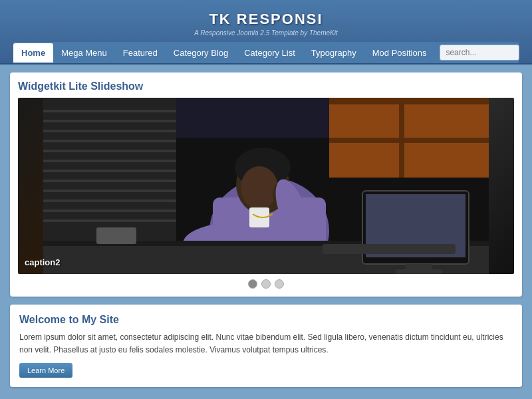 The width and height of the screenshot is (532, 399). What do you see at coordinates (270, 53) in the screenshot?
I see `nav-item-category-list: Category List` at bounding box center [270, 53].